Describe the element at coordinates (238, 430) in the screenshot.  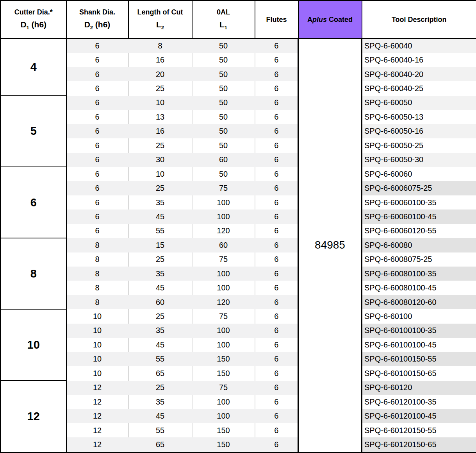
I see `table-row: 12551506SPQ-6-60120150-55` at that location.